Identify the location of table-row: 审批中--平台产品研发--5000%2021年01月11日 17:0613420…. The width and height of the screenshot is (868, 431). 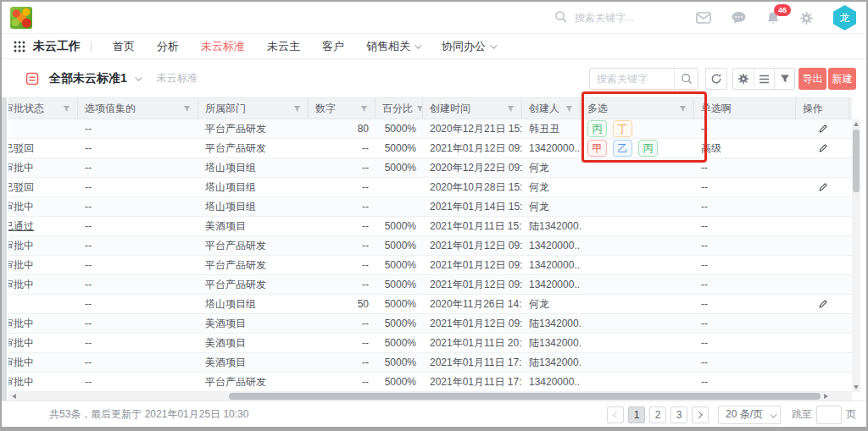
(431, 383).